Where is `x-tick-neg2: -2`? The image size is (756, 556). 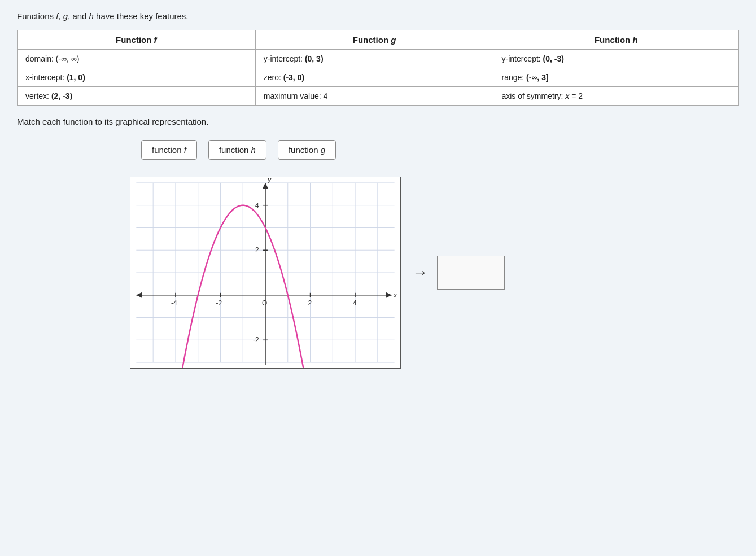
x-tick-neg2: -2 is located at coordinates (219, 303).